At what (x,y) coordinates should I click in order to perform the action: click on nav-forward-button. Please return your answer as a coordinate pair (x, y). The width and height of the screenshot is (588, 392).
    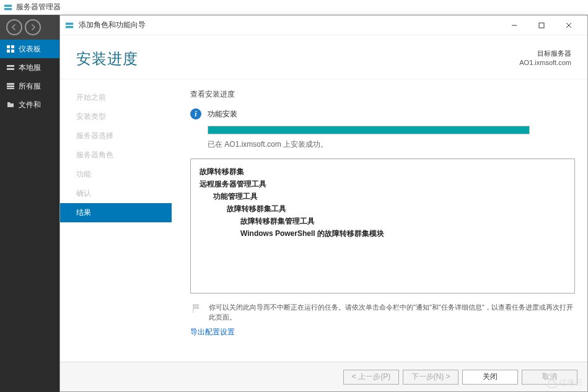
    Looking at the image, I should click on (33, 27).